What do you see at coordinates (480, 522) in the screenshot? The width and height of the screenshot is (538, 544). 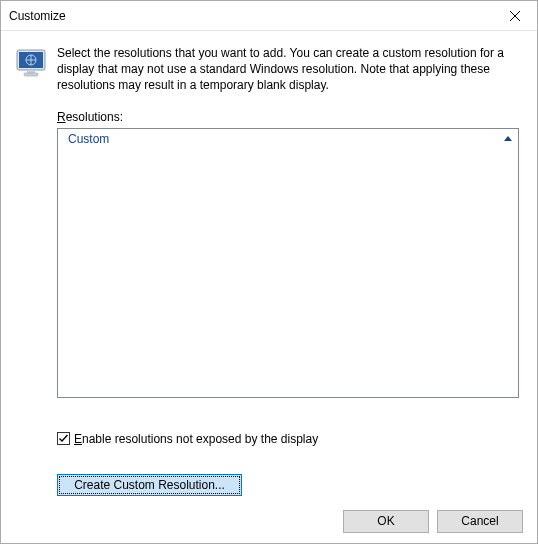 I see `cancel-button: Cancel` at bounding box center [480, 522].